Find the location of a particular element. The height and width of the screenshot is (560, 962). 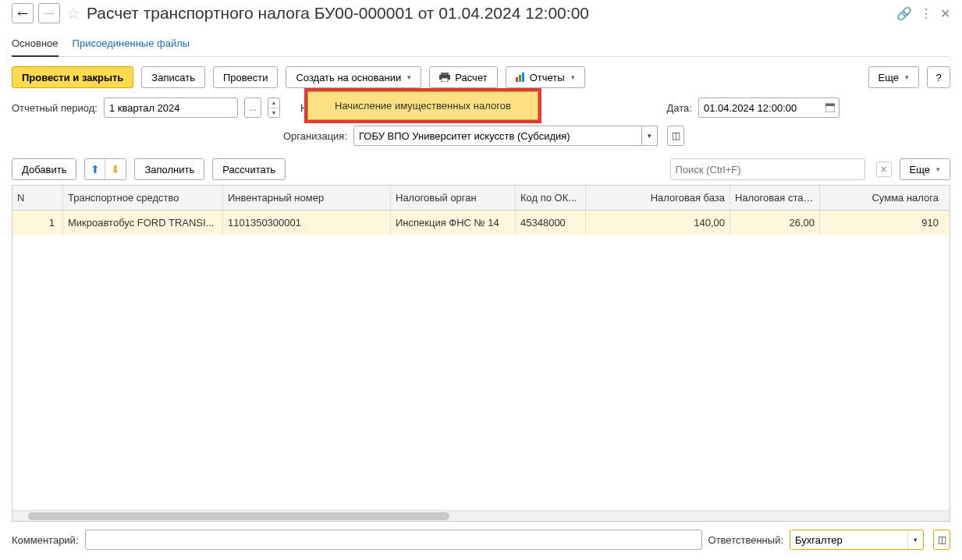

link-icon: 🔗 is located at coordinates (904, 14).